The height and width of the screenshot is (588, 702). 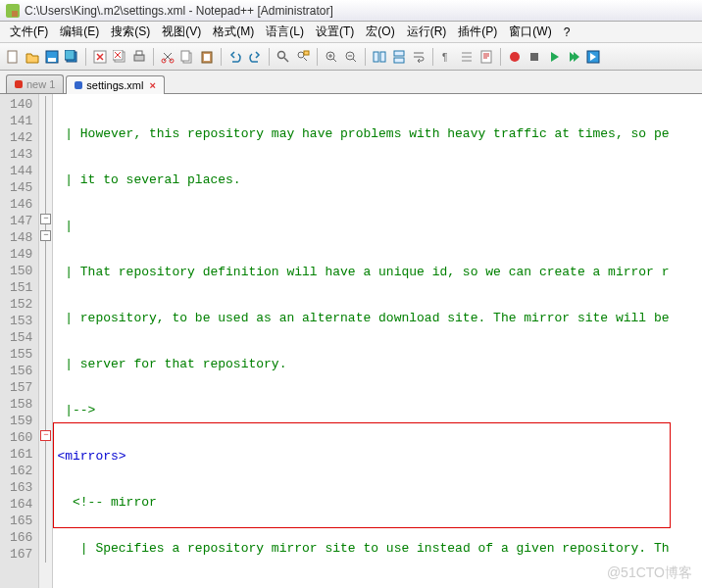 I want to click on comment-text: | server for that repository., so click(x=172, y=365).